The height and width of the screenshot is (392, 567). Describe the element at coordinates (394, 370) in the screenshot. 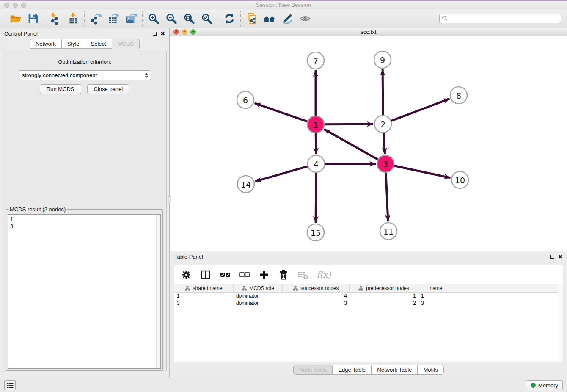

I see `tab-network-table: Network Table` at that location.